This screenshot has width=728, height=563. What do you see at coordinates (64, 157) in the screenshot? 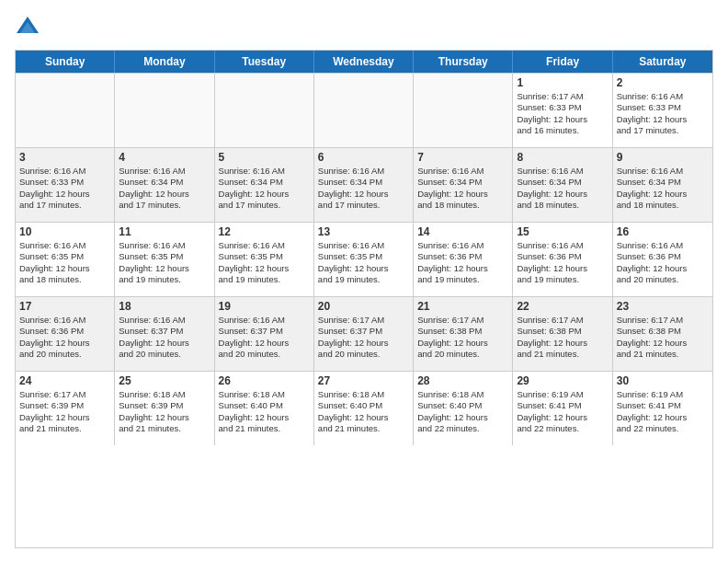
I see `day-number: 3` at bounding box center [64, 157].